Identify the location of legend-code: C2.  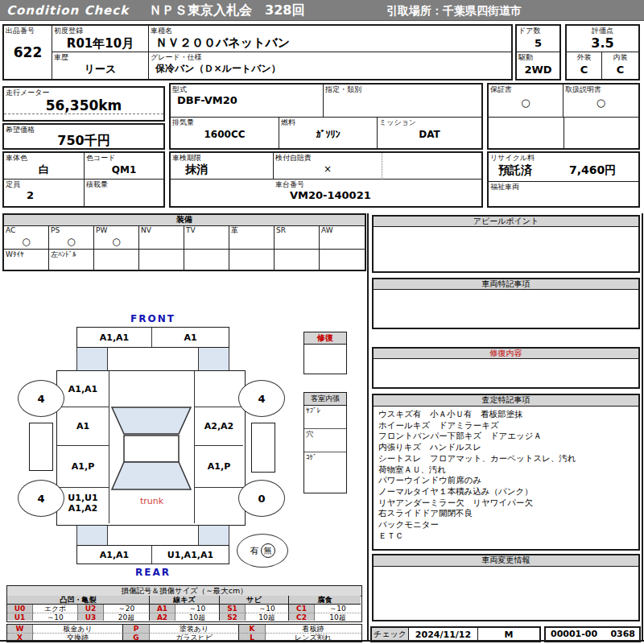
(302, 617).